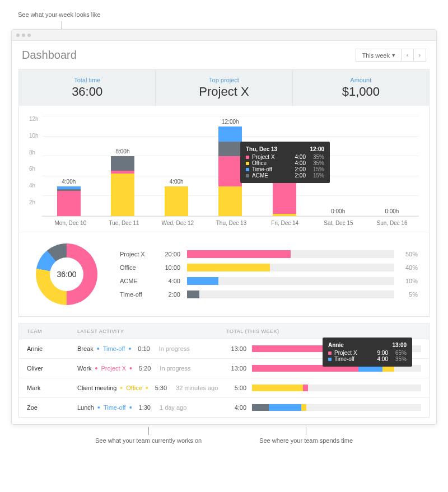 This screenshot has width=448, height=492. I want to click on summary-tile: Total time36:00, so click(87, 88).